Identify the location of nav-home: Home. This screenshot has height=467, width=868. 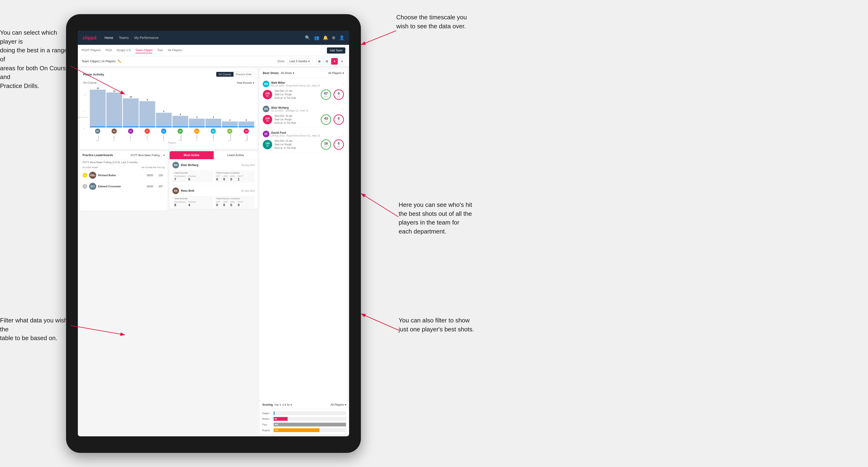
(109, 38).